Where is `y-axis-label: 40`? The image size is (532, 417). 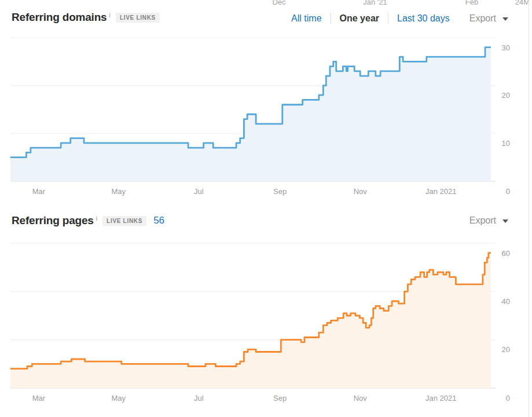
y-axis-label: 40 is located at coordinates (506, 301).